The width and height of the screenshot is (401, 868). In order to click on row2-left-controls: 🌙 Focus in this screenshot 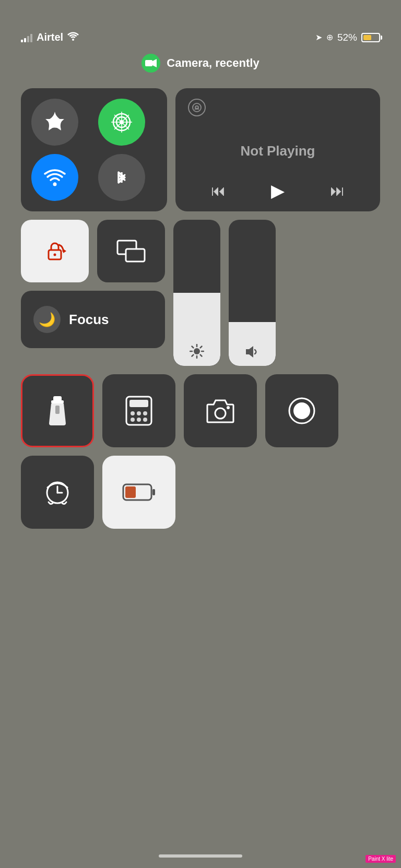, I will do `click(93, 293)`.